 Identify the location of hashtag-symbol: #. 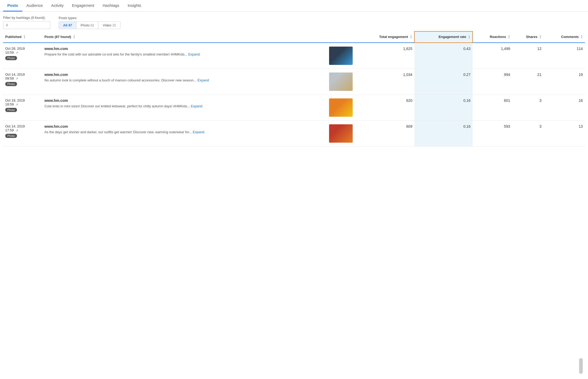
(7, 25).